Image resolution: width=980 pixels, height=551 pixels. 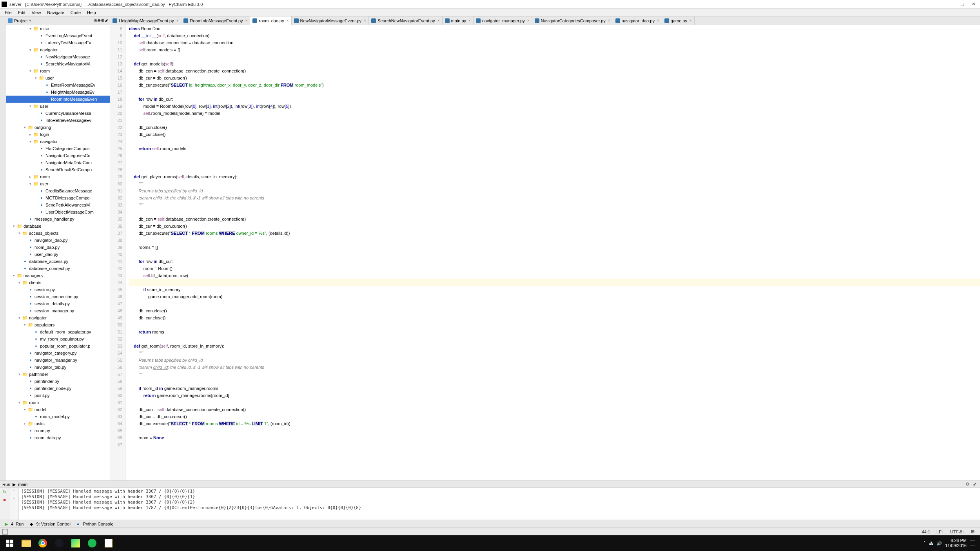 What do you see at coordinates (967, 484) in the screenshot?
I see `panel-settings-icon: ⚙` at bounding box center [967, 484].